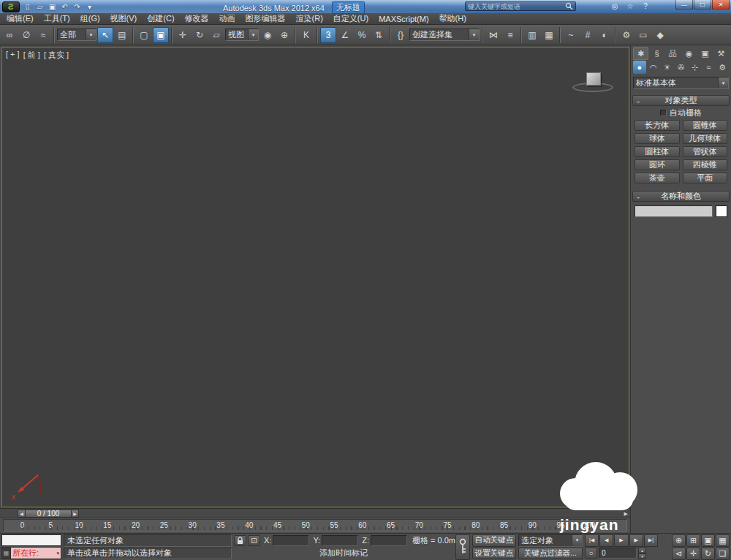 The height and width of the screenshot is (560, 731). What do you see at coordinates (705, 139) in the screenshot?
I see `object-type-button: 几何球体` at bounding box center [705, 139].